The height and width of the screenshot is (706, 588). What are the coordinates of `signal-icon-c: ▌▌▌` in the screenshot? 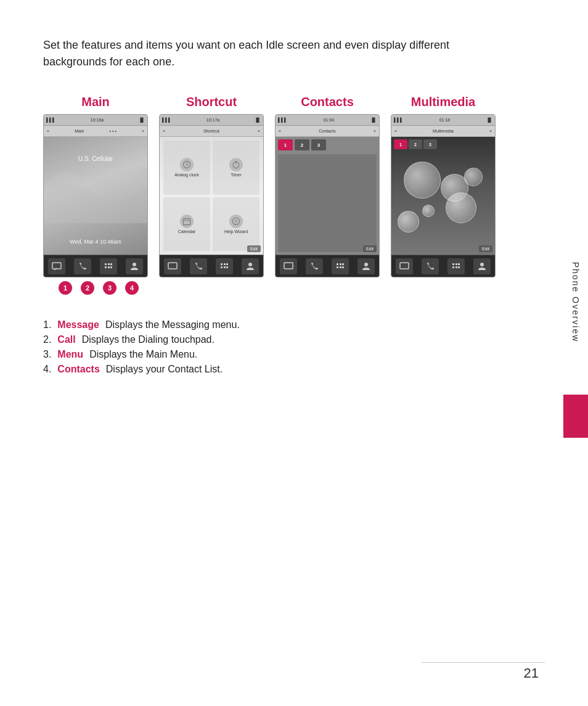 It's located at (282, 120).